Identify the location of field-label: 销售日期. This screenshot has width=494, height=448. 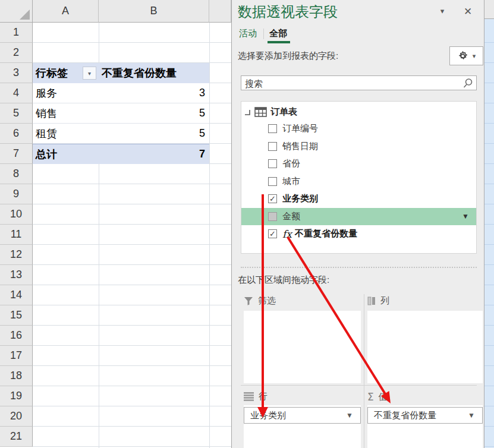
(300, 146).